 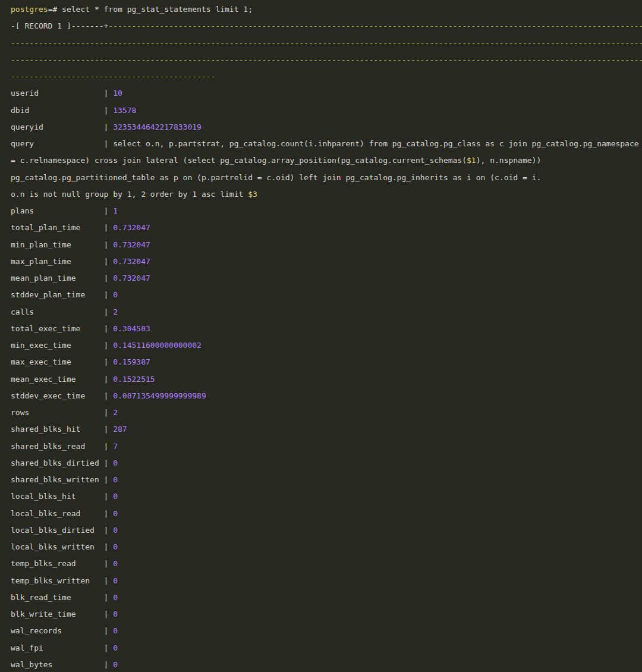 What do you see at coordinates (326, 564) in the screenshot?
I see `record-row: temp_blks_read| 0` at bounding box center [326, 564].